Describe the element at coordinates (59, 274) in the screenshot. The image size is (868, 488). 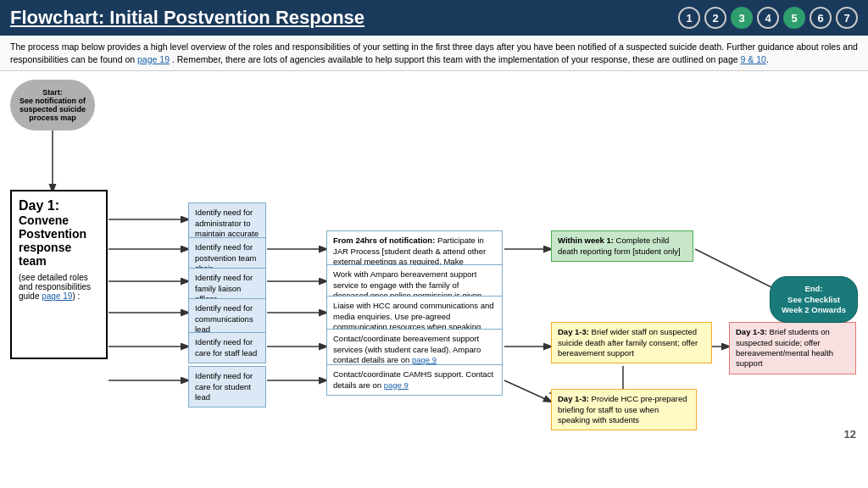
I see `day1-box: Day 1: Convene Postvention response team…` at that location.